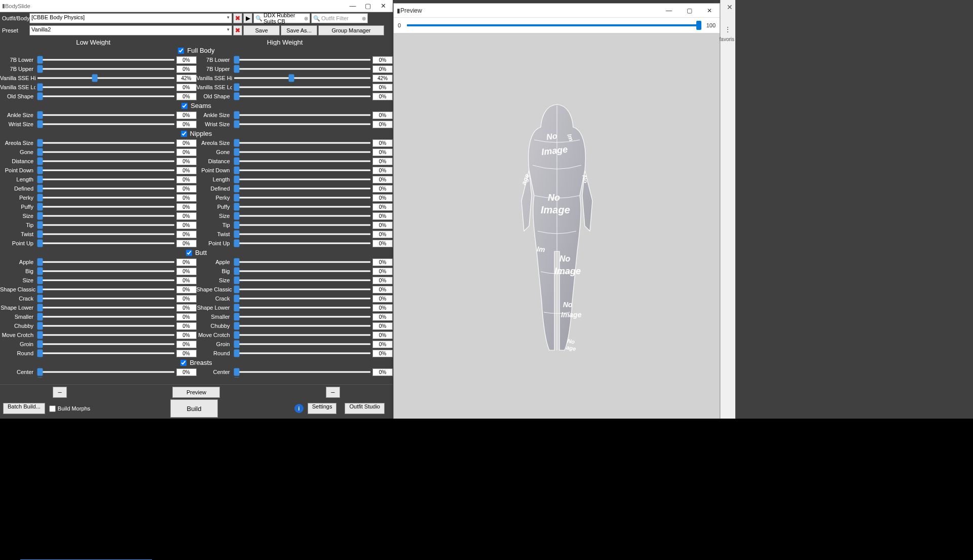  What do you see at coordinates (728, 29) in the screenshot?
I see `menu-dots-icon: ⋮` at bounding box center [728, 29].